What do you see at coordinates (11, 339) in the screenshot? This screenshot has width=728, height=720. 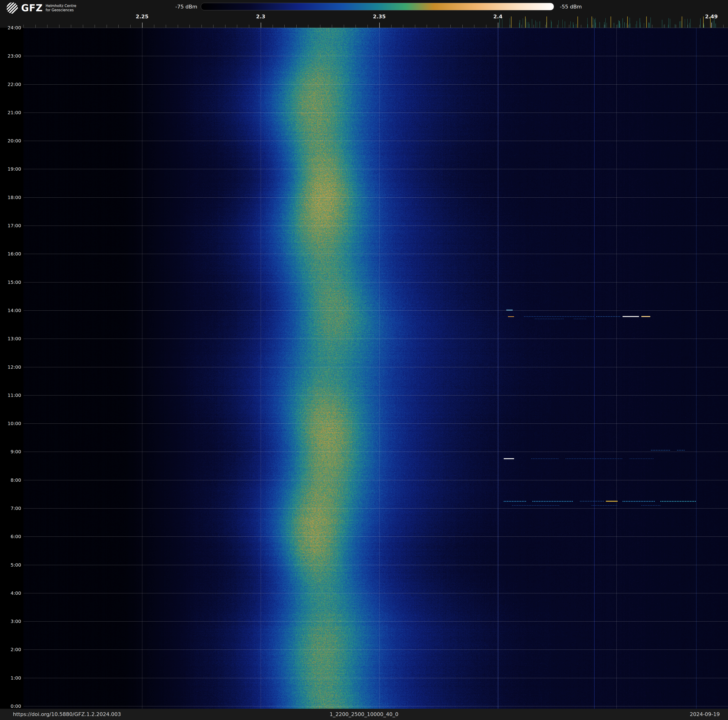 I see `time-axis-label: 13:00` at bounding box center [11, 339].